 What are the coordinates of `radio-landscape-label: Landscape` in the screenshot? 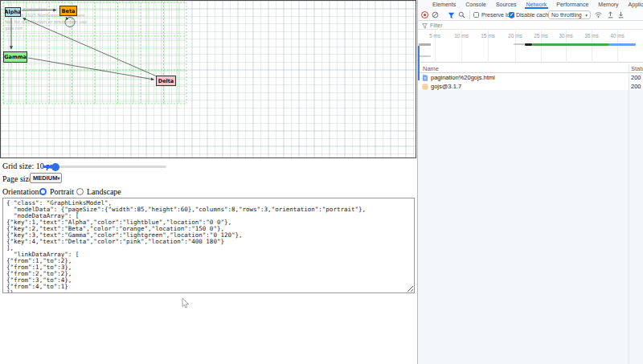 It's located at (104, 191).